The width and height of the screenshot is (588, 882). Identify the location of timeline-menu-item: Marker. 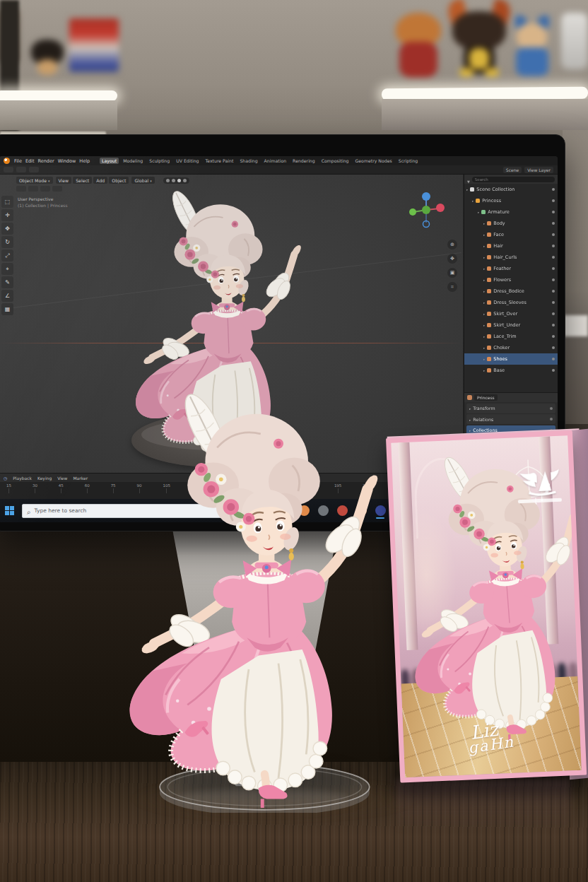
(81, 478).